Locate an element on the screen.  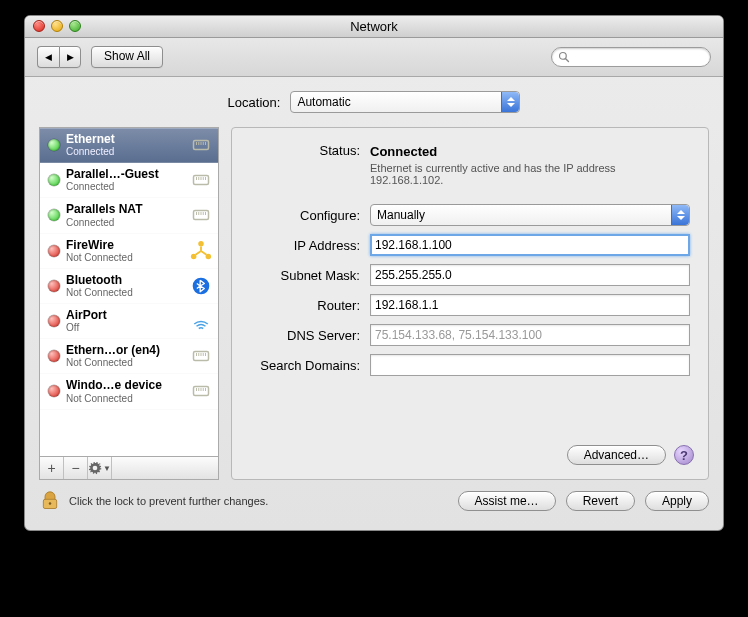
search-field is located at coordinates (631, 57).